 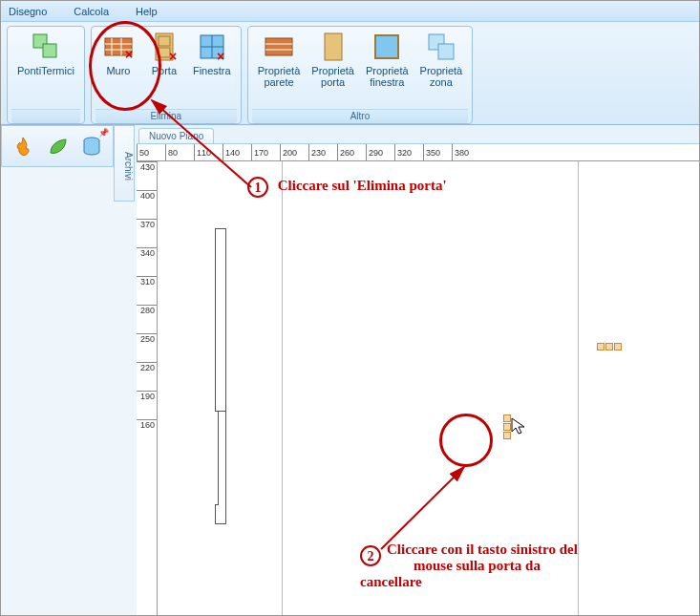 I want to click on menu-disegno: Disegno, so click(x=28, y=11).